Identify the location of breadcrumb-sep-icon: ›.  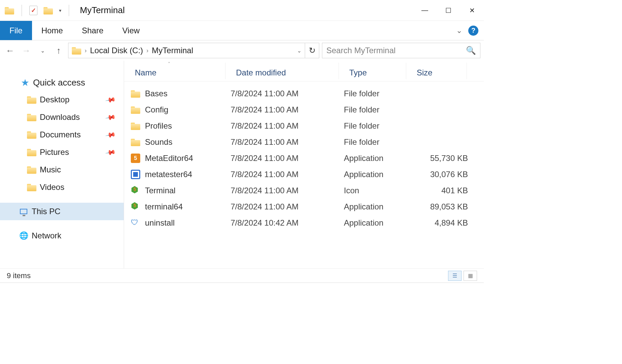
(86, 51).